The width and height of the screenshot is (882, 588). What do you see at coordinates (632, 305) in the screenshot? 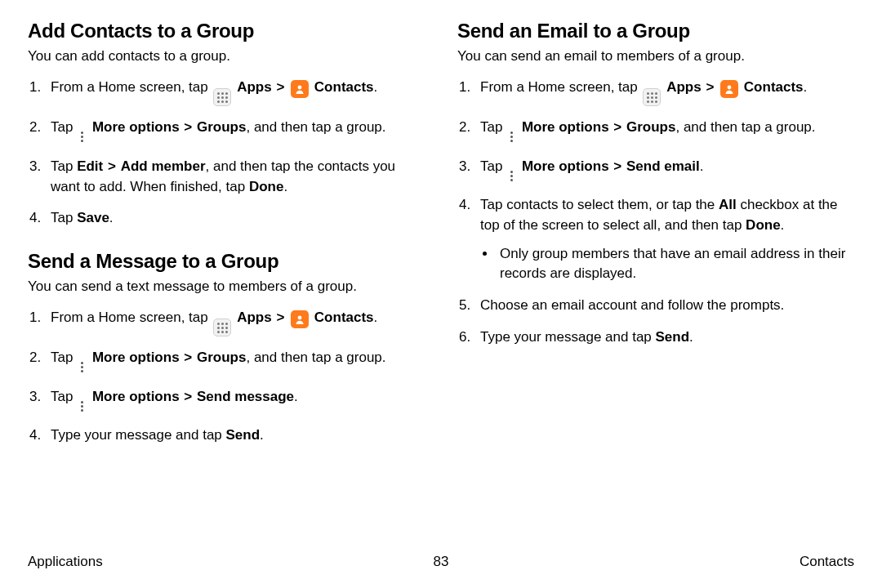
I see `text: Choose an email account and follow the p…` at bounding box center [632, 305].